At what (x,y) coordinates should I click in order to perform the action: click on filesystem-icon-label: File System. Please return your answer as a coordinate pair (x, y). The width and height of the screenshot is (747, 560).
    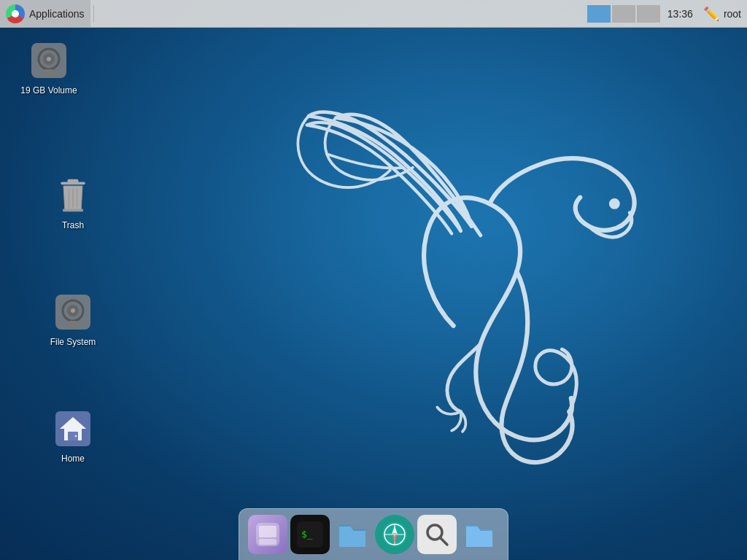
    Looking at the image, I should click on (73, 342).